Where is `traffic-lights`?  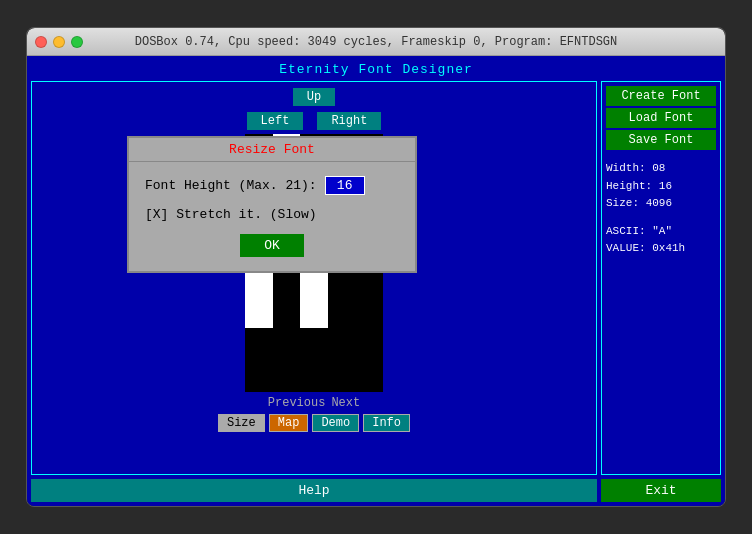
traffic-lights is located at coordinates (59, 42).